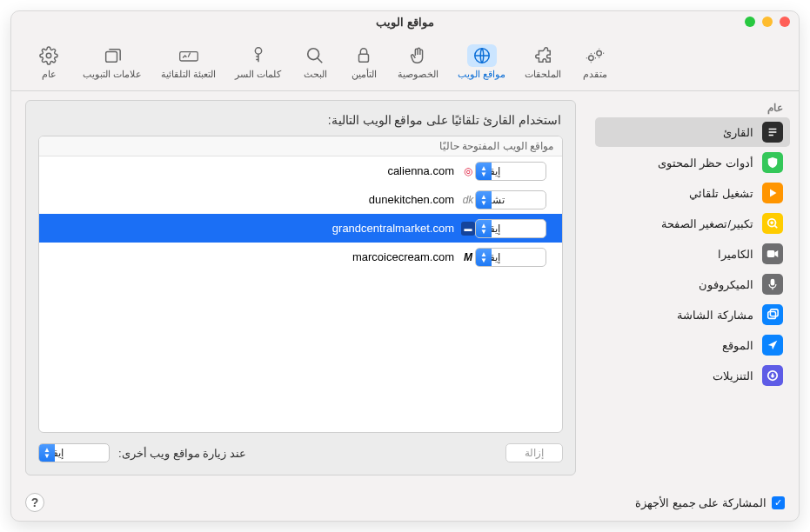  I want to click on toolbar-label: مواقع الويب, so click(482, 75).